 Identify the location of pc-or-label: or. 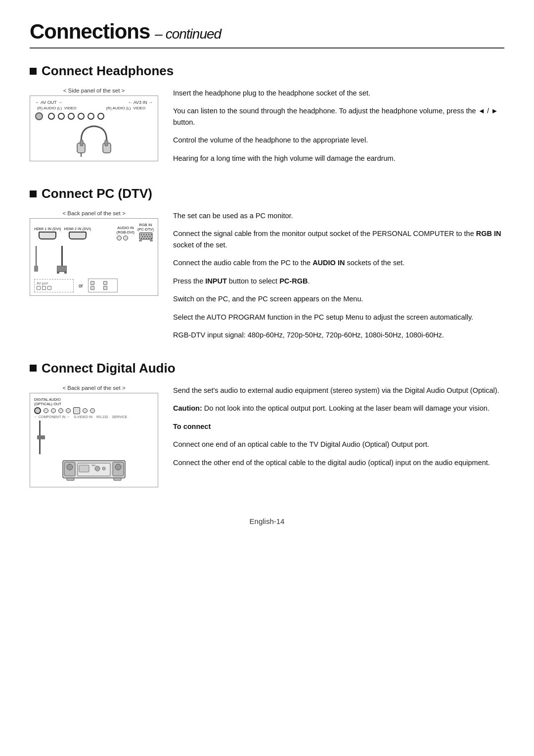
(81, 286).